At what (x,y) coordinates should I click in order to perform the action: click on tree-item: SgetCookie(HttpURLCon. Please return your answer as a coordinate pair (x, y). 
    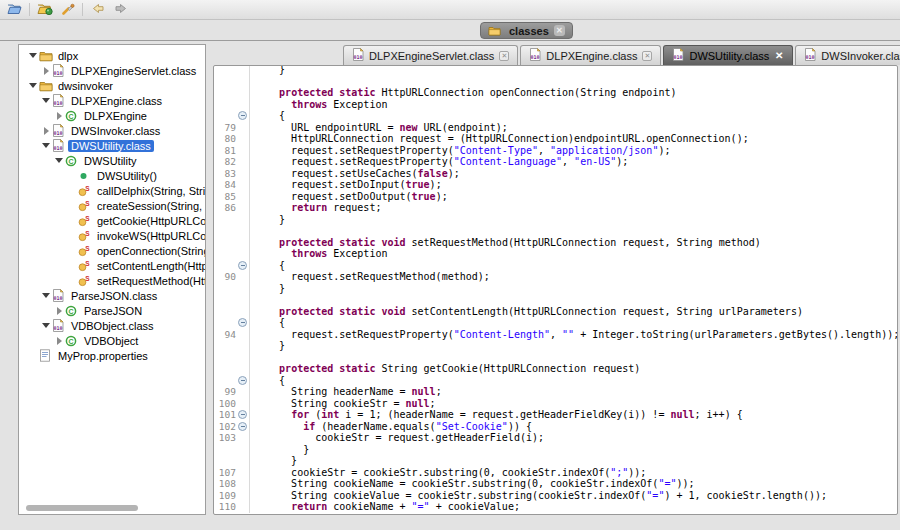
    Looking at the image, I should click on (112, 220).